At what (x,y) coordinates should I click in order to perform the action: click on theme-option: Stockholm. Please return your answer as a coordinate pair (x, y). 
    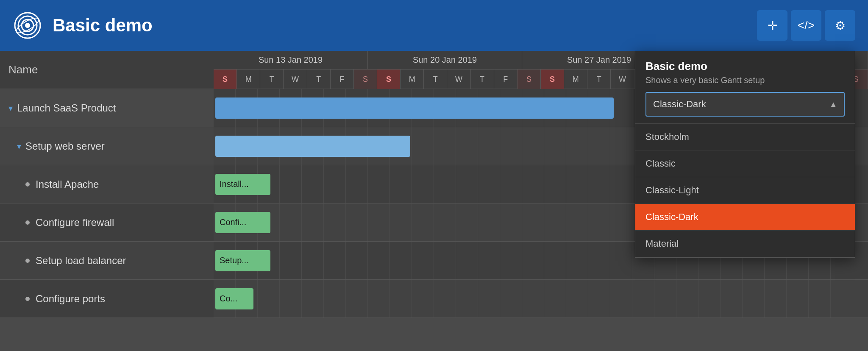
    Looking at the image, I should click on (745, 137).